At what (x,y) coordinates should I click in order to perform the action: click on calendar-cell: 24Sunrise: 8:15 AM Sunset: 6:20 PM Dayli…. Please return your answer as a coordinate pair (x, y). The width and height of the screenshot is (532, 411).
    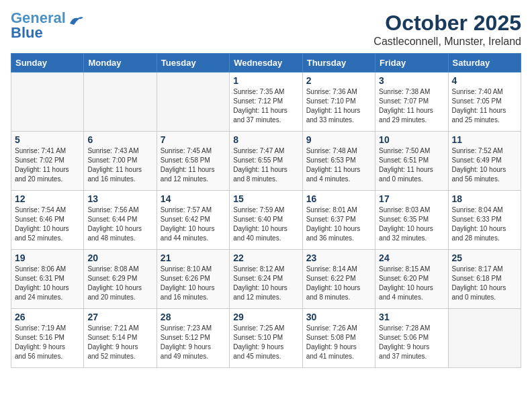
    Looking at the image, I should click on (412, 279).